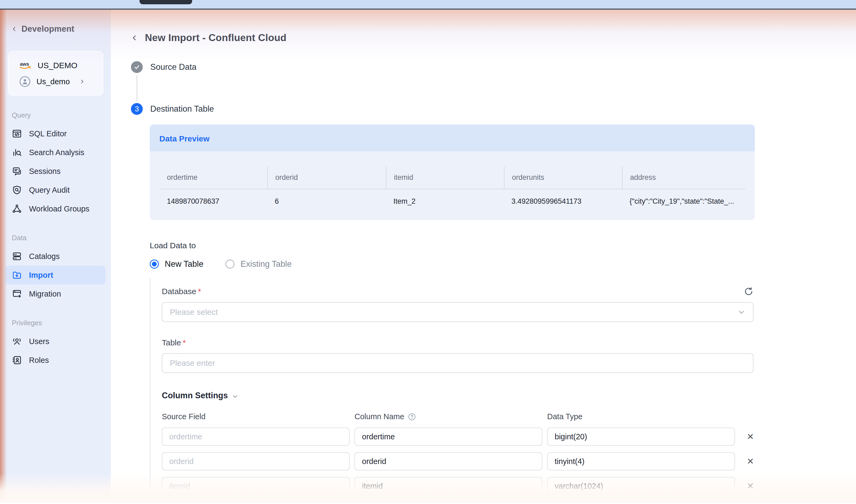 The height and width of the screenshot is (504, 856). What do you see at coordinates (503, 264) in the screenshot?
I see `table-mode-radios: New Table Existing Table` at bounding box center [503, 264].